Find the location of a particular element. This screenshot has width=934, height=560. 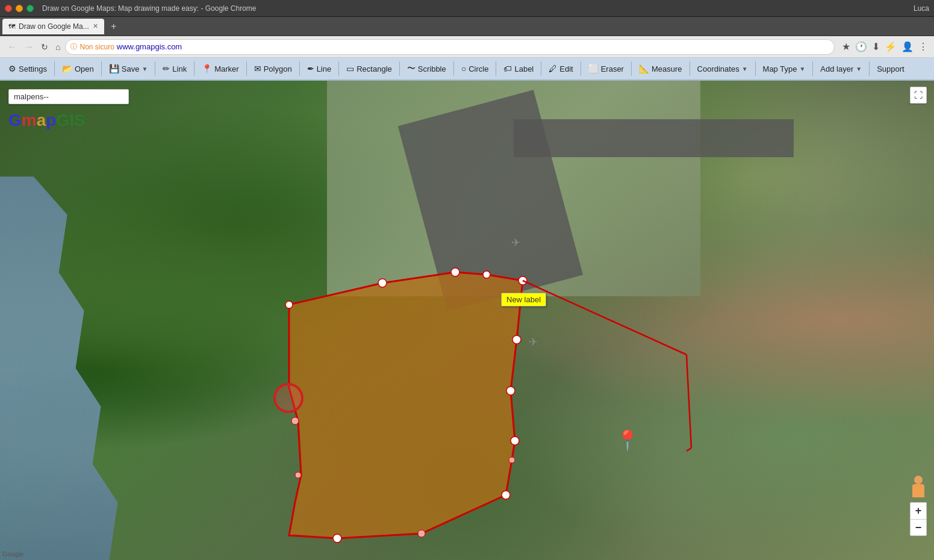

pin-marker: 📍 is located at coordinates (627, 440).